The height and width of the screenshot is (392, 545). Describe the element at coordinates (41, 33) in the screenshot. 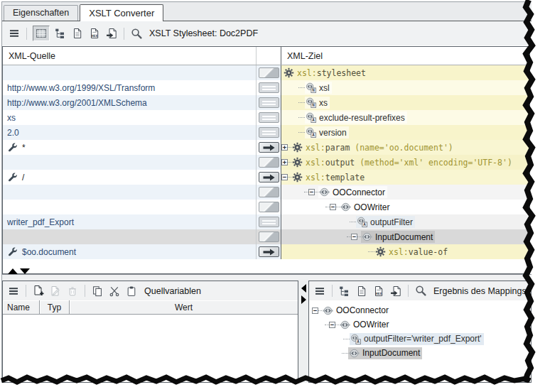

I see `grid-view-button` at that location.